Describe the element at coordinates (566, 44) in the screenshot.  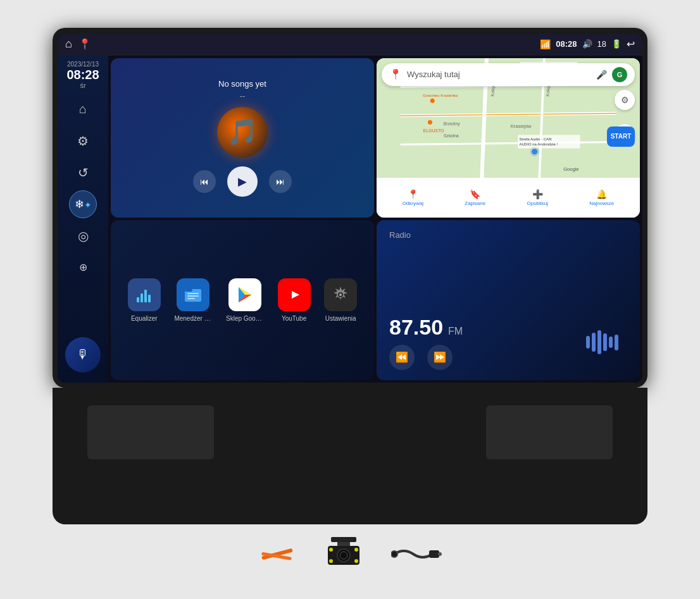
I see `status-time: 08:28` at that location.